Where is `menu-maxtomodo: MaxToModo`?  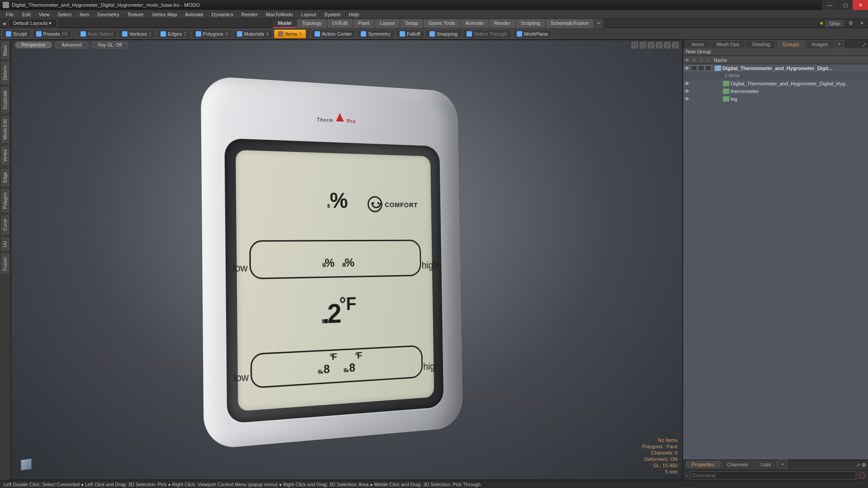
menu-maxtomodo: MaxToModo is located at coordinates (279, 14).